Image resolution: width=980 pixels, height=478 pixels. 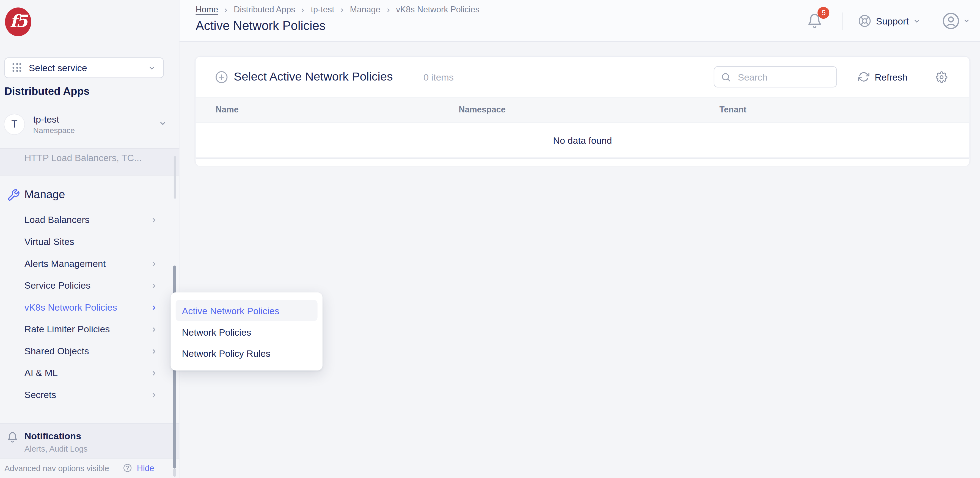 I want to click on bell-icon, so click(x=13, y=437).